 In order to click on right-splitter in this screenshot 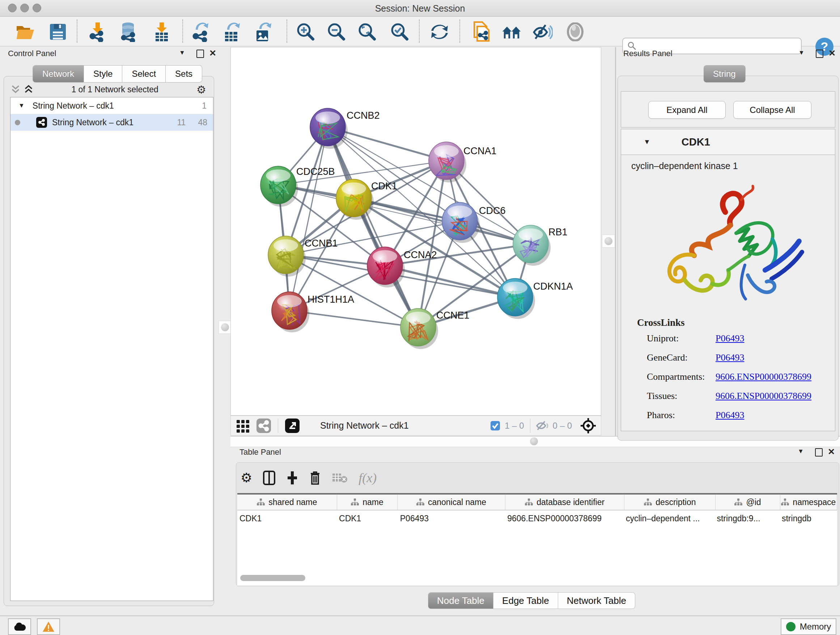, I will do `click(609, 242)`.